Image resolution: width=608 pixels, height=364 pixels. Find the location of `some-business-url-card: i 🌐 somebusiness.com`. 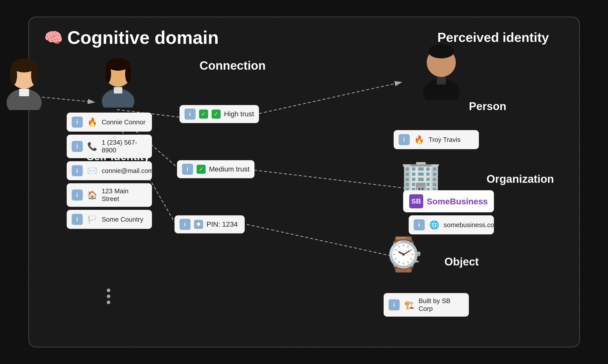

some-business-url-card: i 🌐 somebusiness.com is located at coordinates (451, 225).